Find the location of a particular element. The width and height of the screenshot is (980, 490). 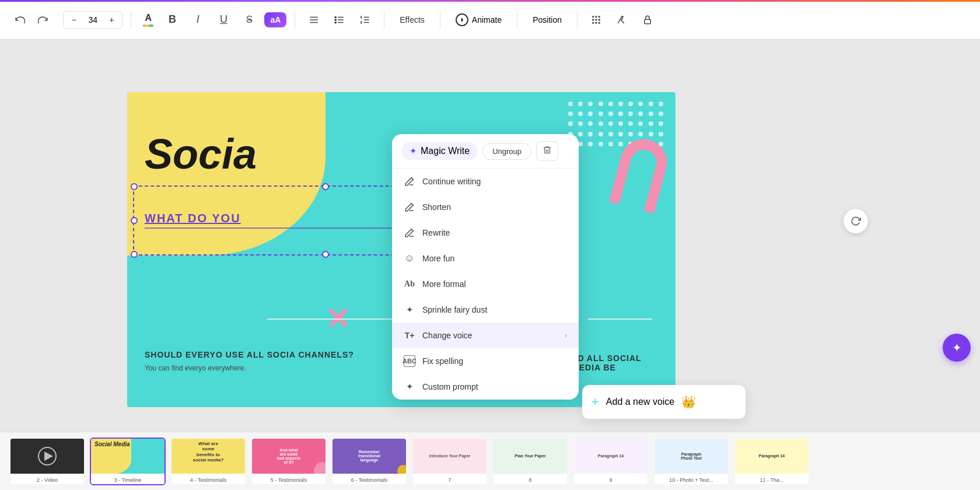

more-fun-icon: ☺ is located at coordinates (410, 258).